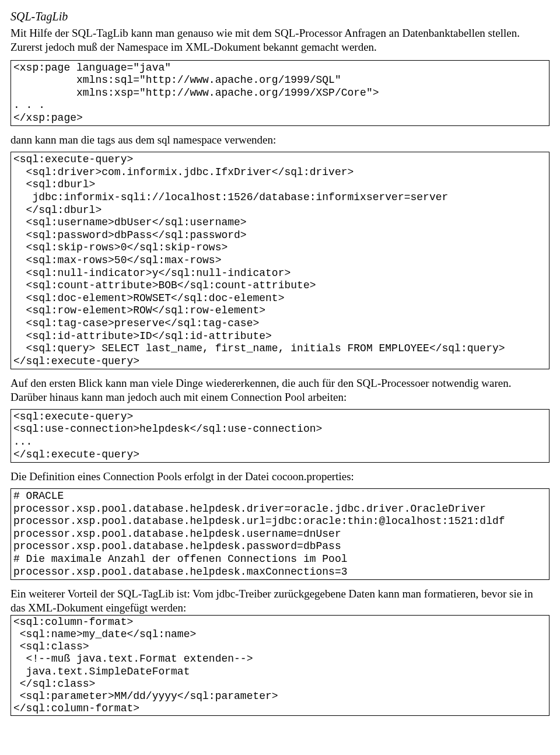 The height and width of the screenshot is (755, 560). I want to click on code-block-properties: # ORACLE processor.xsp.pool.database.hel…, so click(280, 534).